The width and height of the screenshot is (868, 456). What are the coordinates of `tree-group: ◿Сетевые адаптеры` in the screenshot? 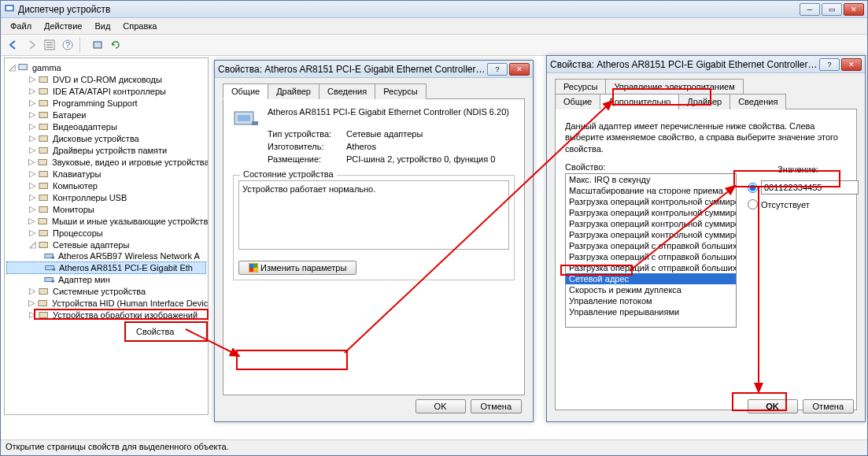 It's located at (106, 244).